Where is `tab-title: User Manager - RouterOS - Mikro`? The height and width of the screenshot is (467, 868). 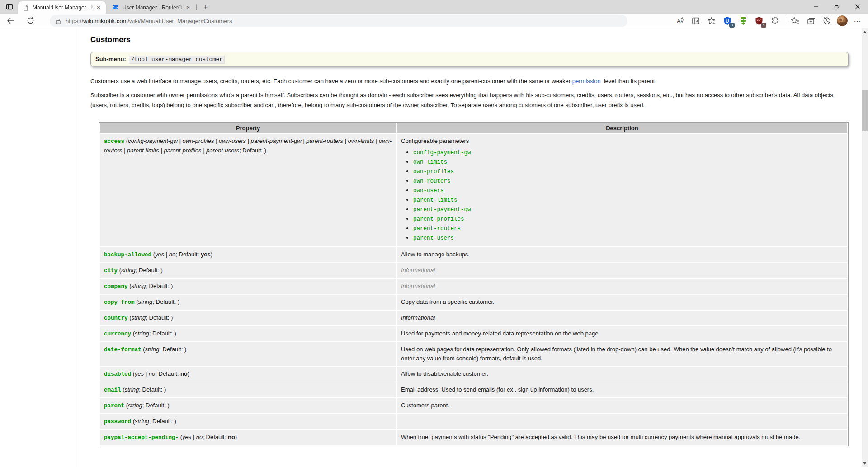 tab-title: User Manager - RouterOS - Mikro is located at coordinates (154, 8).